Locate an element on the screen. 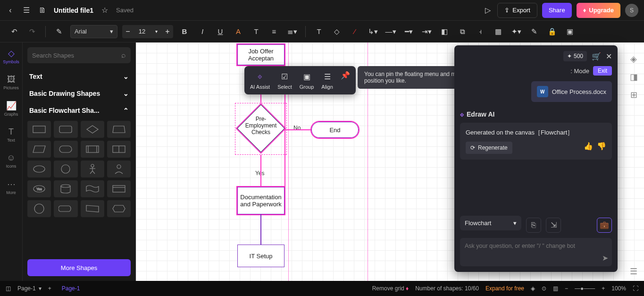 This screenshot has height=296, width=644. rail-more: ⋯More is located at coordinates (11, 187).